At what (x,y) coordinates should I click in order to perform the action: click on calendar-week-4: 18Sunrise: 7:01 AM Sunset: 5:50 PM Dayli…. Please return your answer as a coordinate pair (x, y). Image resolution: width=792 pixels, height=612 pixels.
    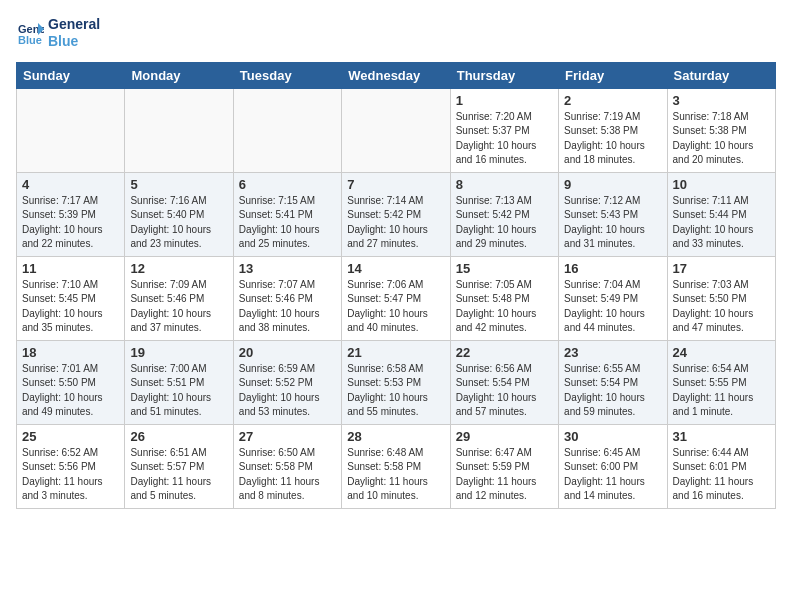
    Looking at the image, I should click on (396, 382).